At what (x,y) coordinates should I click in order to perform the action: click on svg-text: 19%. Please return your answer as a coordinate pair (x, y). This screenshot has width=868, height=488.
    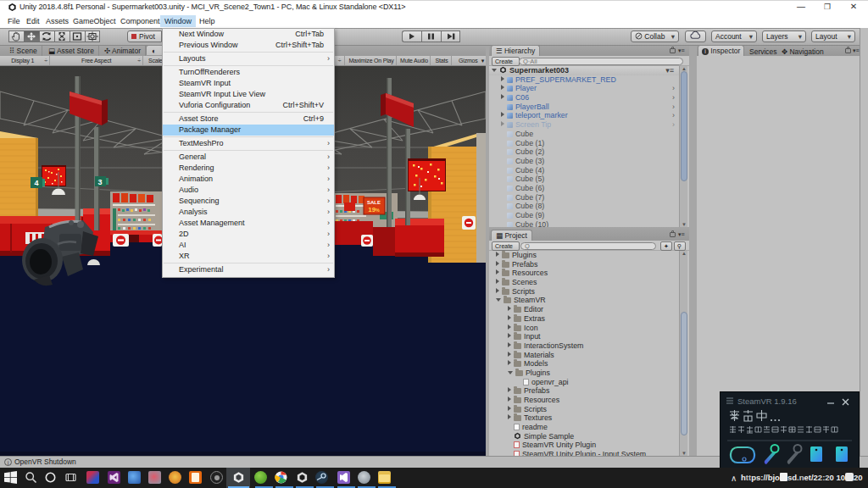
    Looking at the image, I should click on (374, 210).